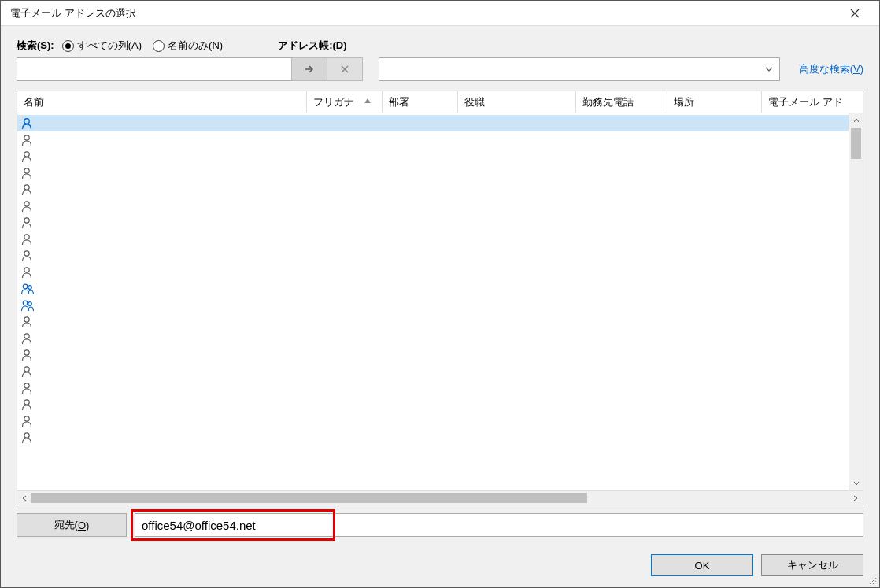  I want to click on address-book-combo, so click(579, 69).